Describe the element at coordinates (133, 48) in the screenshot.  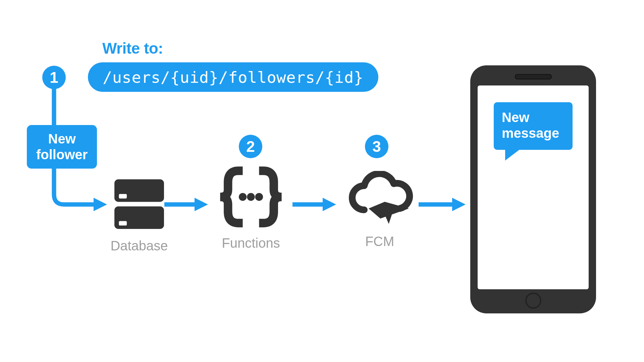
I see `write-to-label: Write to:` at that location.